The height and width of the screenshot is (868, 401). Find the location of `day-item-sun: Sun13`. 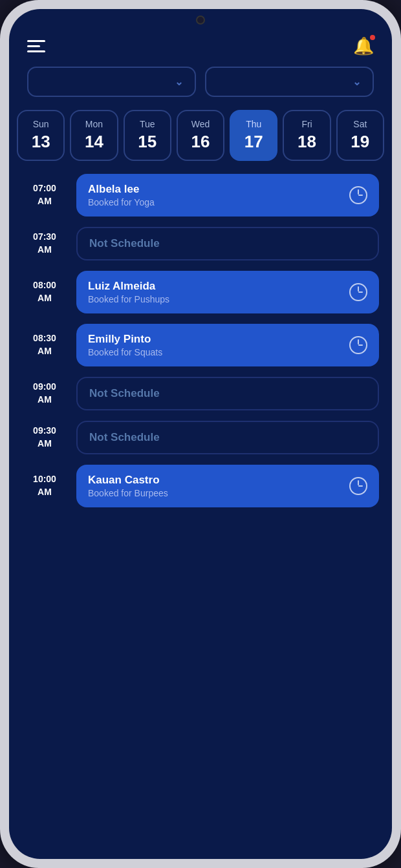

day-item-sun: Sun13 is located at coordinates (41, 136).